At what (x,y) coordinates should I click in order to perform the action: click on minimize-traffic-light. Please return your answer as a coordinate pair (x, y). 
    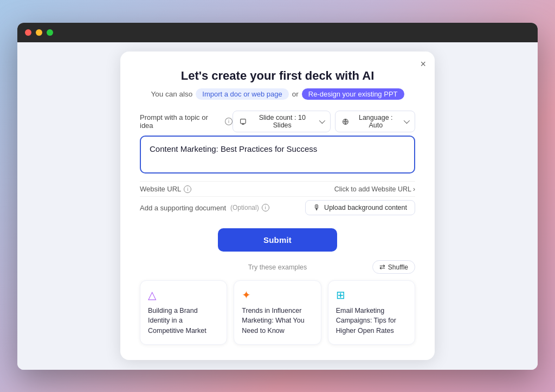
    Looking at the image, I should click on (39, 33).